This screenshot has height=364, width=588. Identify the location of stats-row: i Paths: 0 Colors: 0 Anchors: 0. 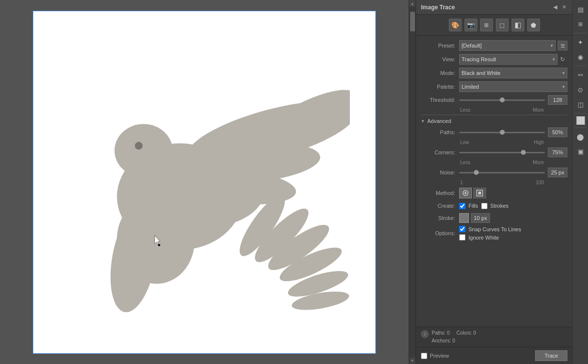
(494, 337).